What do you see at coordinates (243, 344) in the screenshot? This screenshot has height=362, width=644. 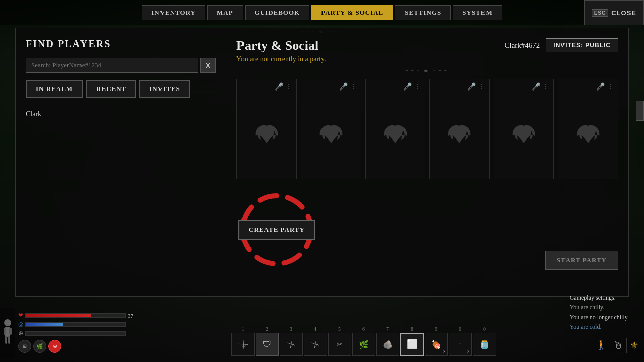 I see `hotbar-slot-1: ⚔` at bounding box center [243, 344].